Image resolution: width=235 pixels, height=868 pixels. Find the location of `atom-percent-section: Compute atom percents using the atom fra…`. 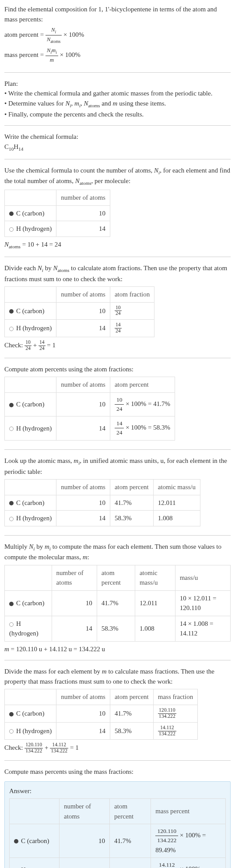

atom-percent-section: Compute atom percents using the atom fra… is located at coordinates (117, 407).